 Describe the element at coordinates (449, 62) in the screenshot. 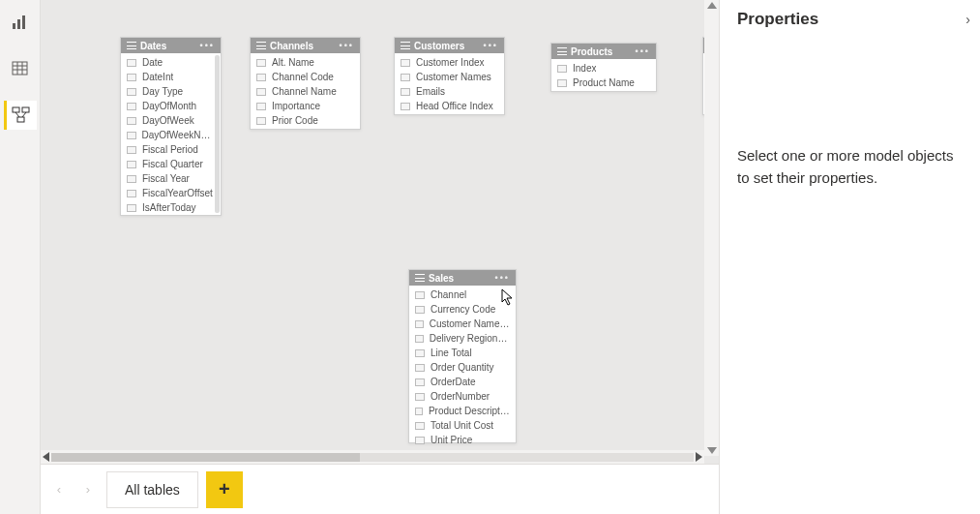

I see `field-row: Customer Index` at that location.